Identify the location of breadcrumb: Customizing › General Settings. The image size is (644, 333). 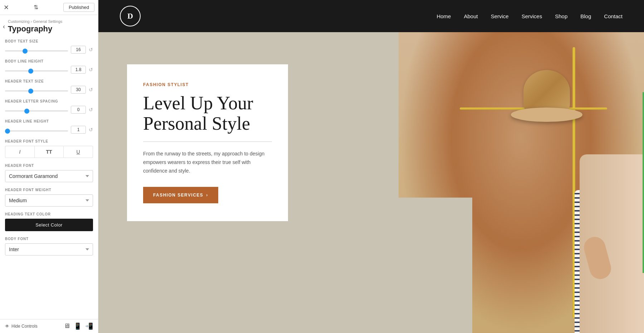
(35, 21).